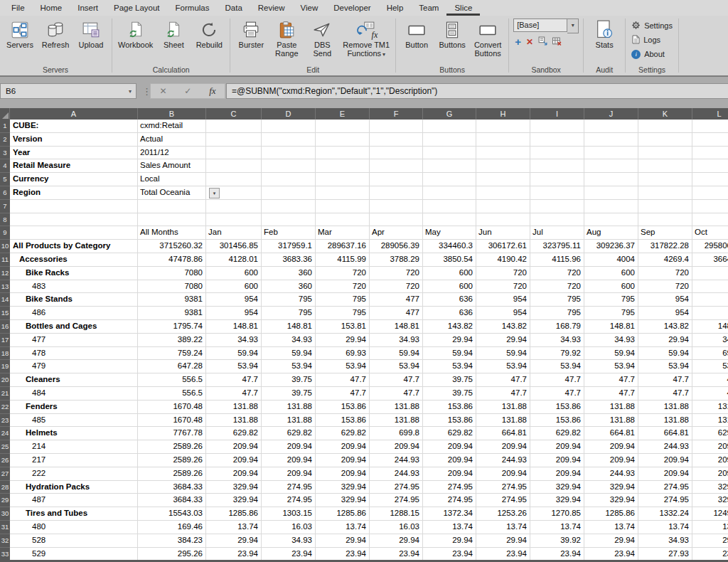  What do you see at coordinates (611, 421) in the screenshot?
I see `cell-J23: 131.88` at bounding box center [611, 421].